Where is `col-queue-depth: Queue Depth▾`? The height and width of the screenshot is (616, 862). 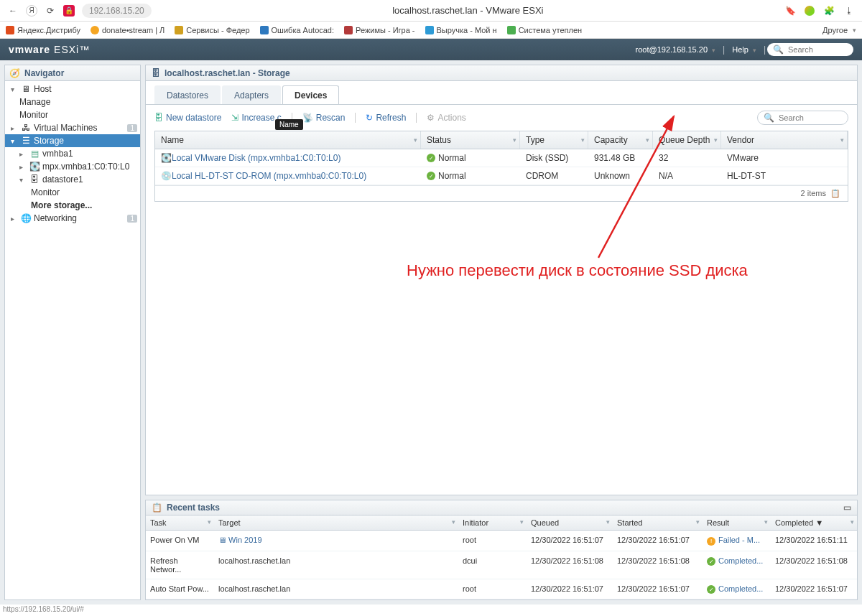
col-queue-depth: Queue Depth▾ is located at coordinates (687, 140).